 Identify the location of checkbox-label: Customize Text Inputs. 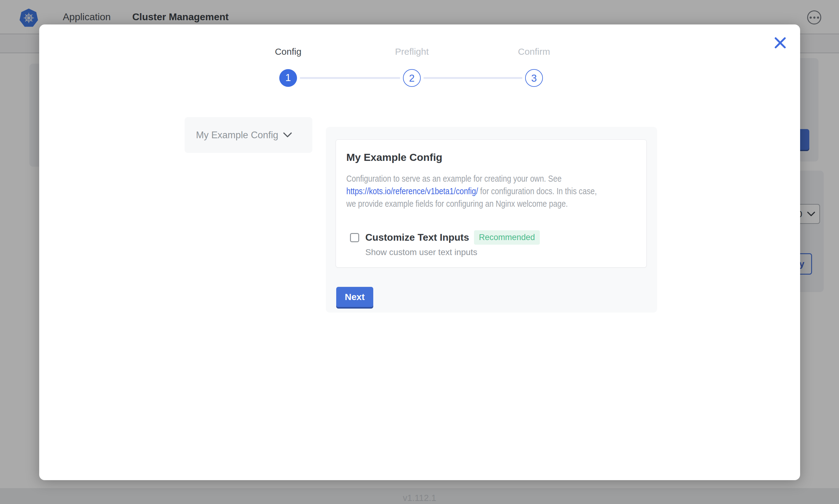
(417, 238).